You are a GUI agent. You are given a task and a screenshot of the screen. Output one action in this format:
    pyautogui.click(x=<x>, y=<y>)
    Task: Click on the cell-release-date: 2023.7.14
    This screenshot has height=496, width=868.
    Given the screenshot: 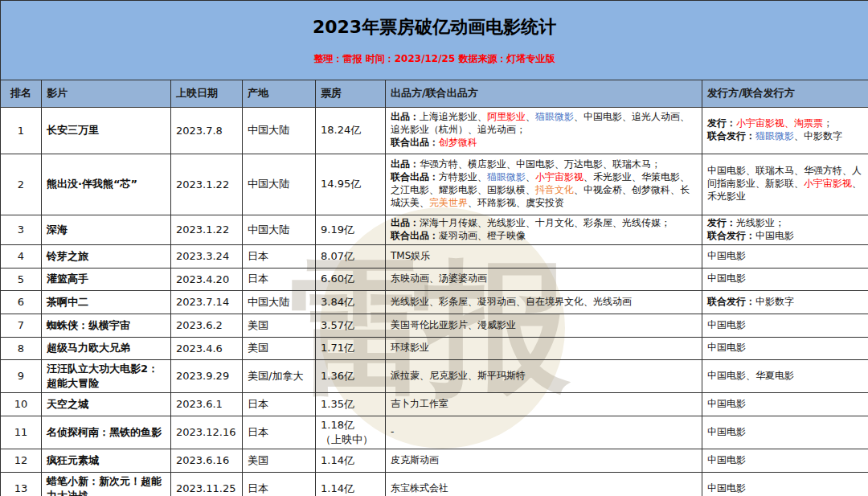 What is the action you would take?
    pyautogui.click(x=207, y=302)
    